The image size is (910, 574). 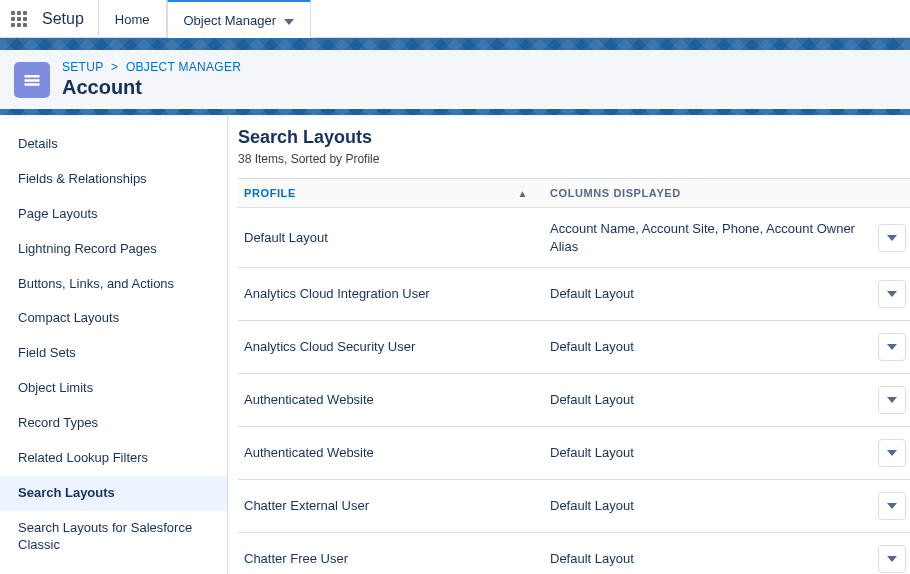 I want to click on sidebar-item-page-layouts: Page Layouts, so click(x=114, y=214).